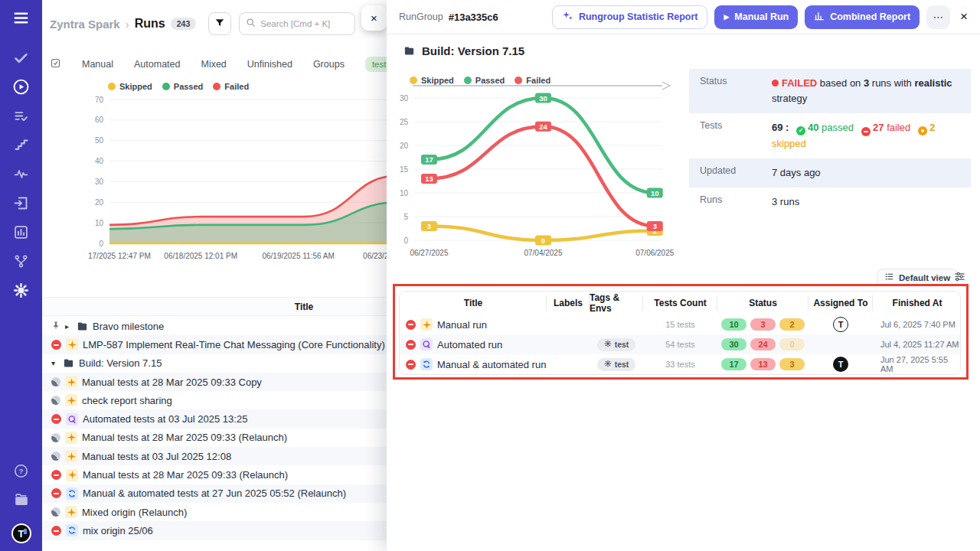 This screenshot has height=551, width=980. What do you see at coordinates (297, 24) in the screenshot?
I see `search-box` at bounding box center [297, 24].